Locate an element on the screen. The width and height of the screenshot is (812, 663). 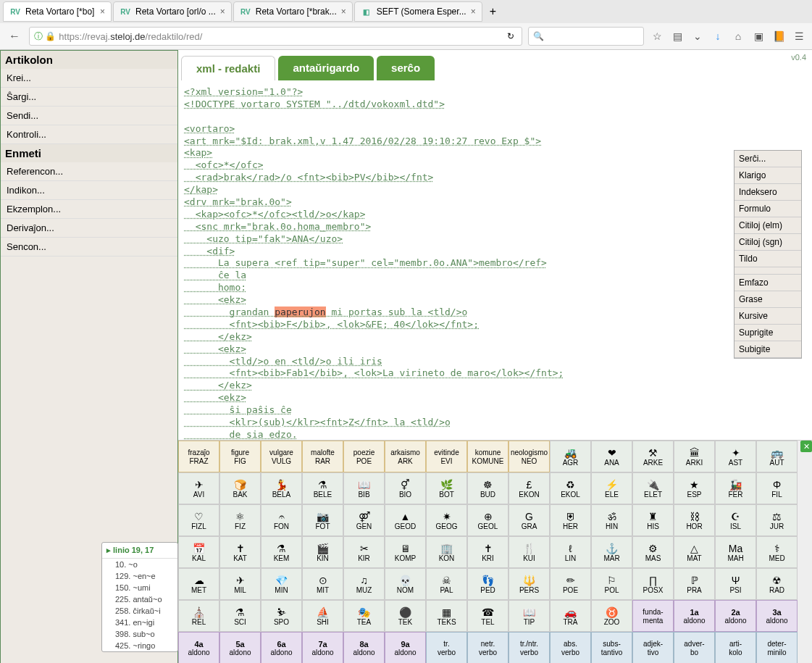
list-icon: ▤ is located at coordinates (677, 36).